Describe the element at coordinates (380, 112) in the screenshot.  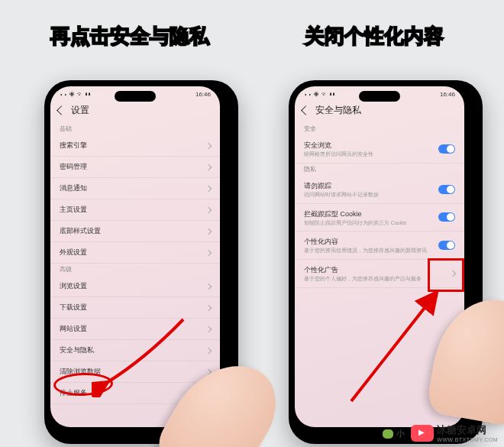
I see `title-bar: 安全与隐私` at that location.